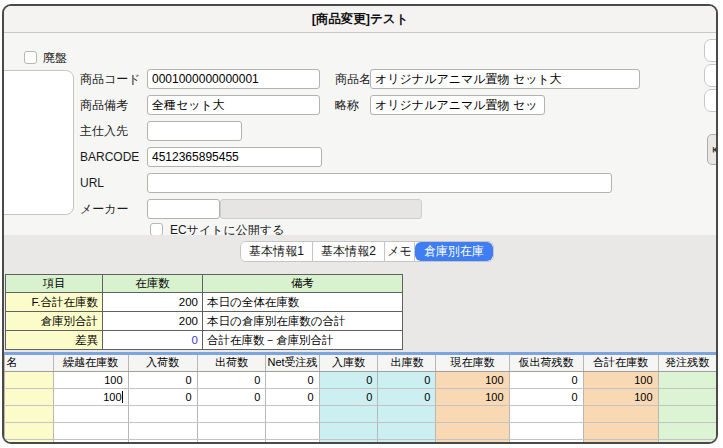 The width and height of the screenshot is (723, 448). Describe the element at coordinates (90, 380) in the screenshot. I see `wh-cell-carryover: 100` at that location.